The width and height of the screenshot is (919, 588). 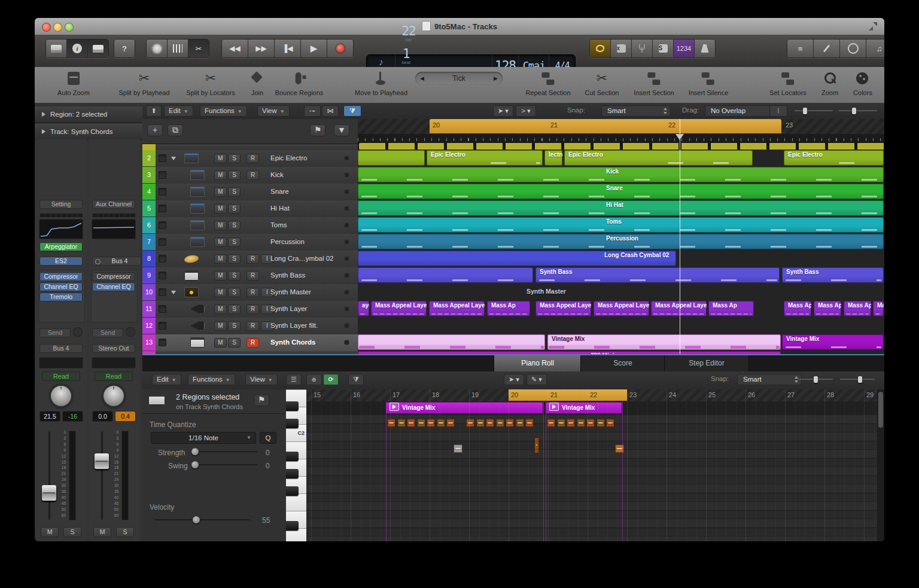 I want to click on region-synth-bass: Synth Bass, so click(x=833, y=275).